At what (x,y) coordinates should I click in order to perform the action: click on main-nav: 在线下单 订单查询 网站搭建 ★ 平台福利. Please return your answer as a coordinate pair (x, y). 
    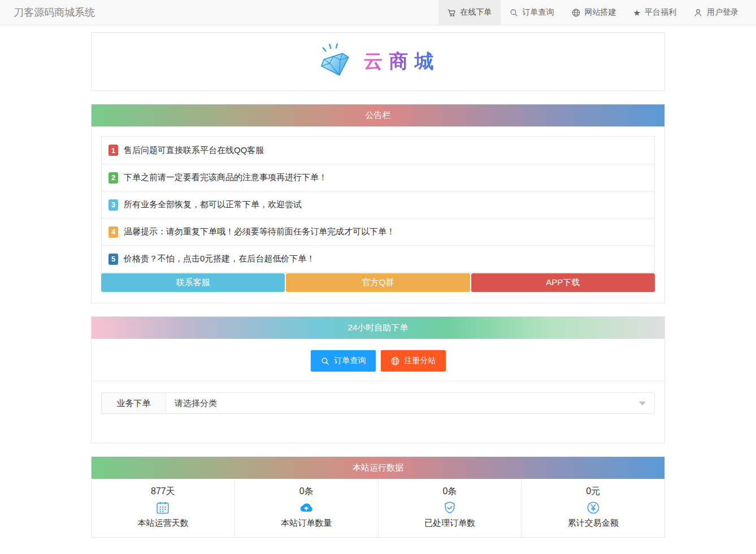
    Looking at the image, I should click on (593, 12).